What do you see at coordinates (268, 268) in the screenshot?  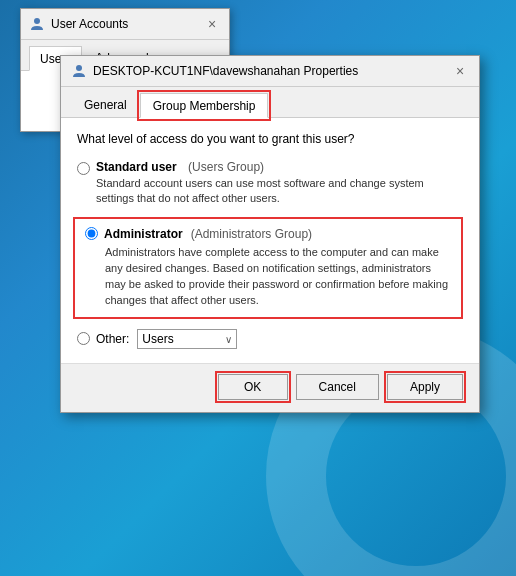 I see `administrator-option-box: Administrator (Administrators Group) Adm…` at bounding box center [268, 268].